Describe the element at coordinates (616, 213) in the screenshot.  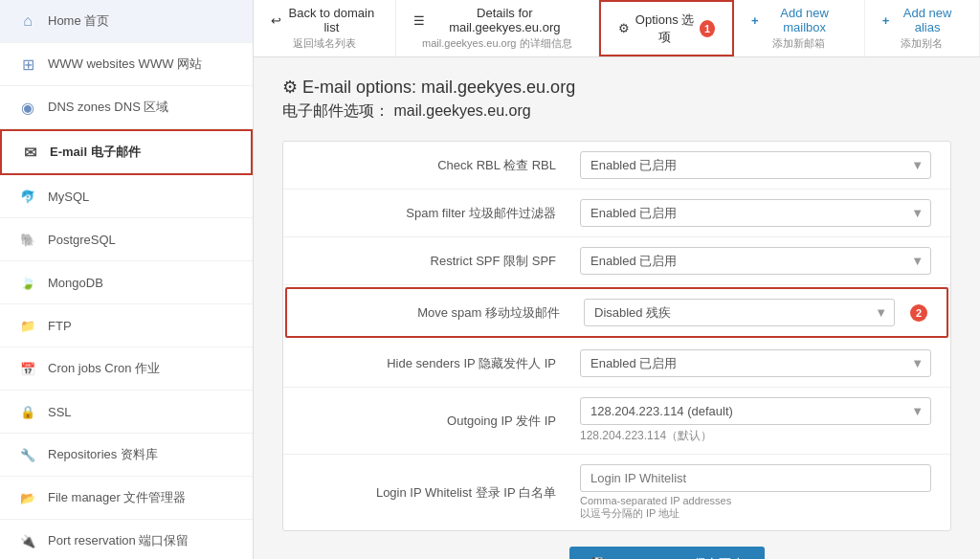
I see `form-row-spam-filter: Spam filter 垃圾邮件过滤器 Enabled 已启用 Disabled…` at that location.